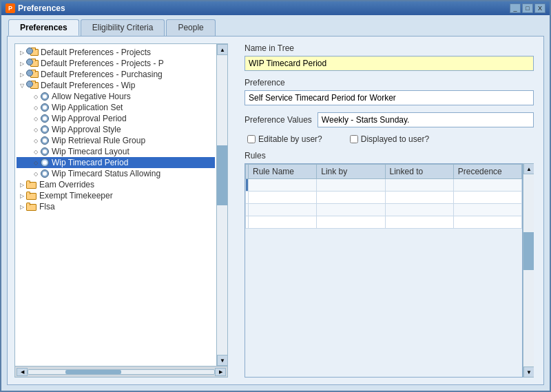  What do you see at coordinates (251, 139) in the screenshot?
I see `editable-by-user-checkbox` at bounding box center [251, 139].